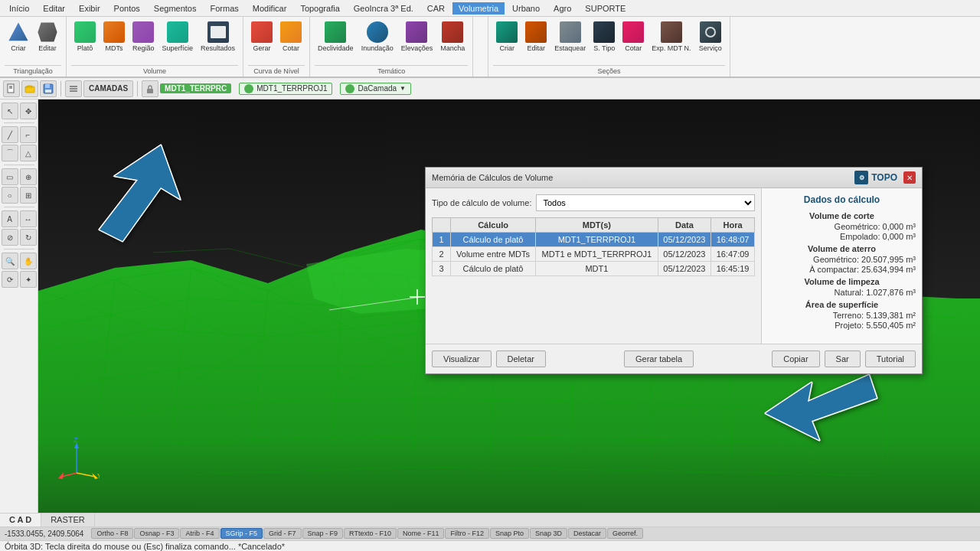 This screenshot has width=980, height=551. I want to click on tool-hatch: ⊞, so click(28, 195).